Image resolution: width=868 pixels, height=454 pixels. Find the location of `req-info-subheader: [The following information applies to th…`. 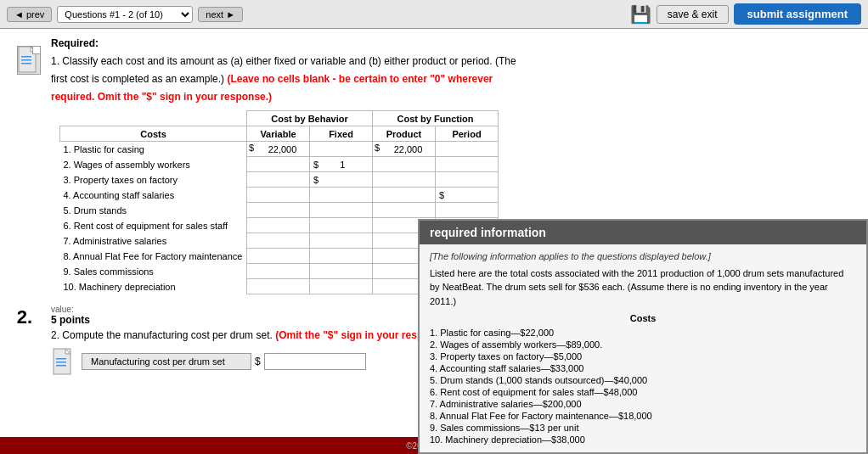

req-info-subheader: [The following information applies to th… is located at coordinates (643, 256).